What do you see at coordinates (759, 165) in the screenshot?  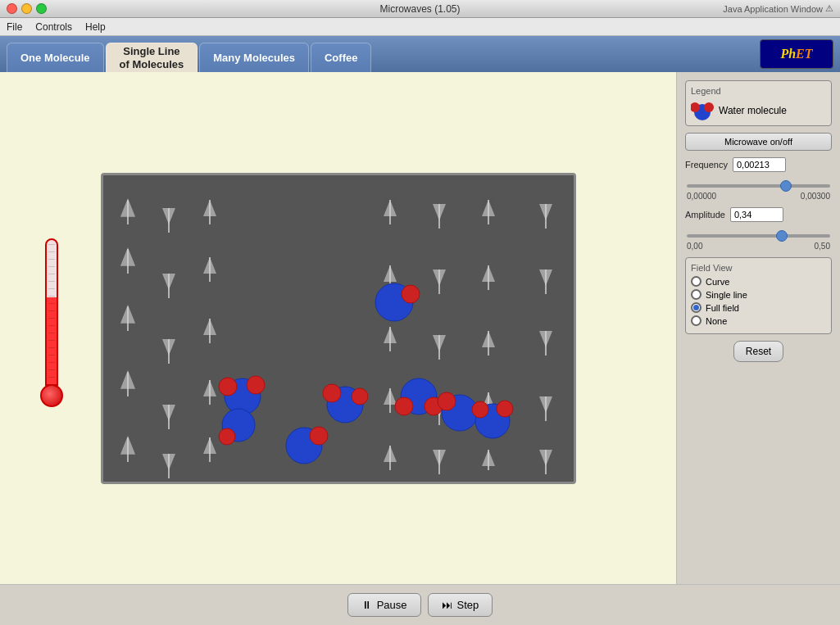 I see `frequency-row: Frequency` at bounding box center [759, 165].